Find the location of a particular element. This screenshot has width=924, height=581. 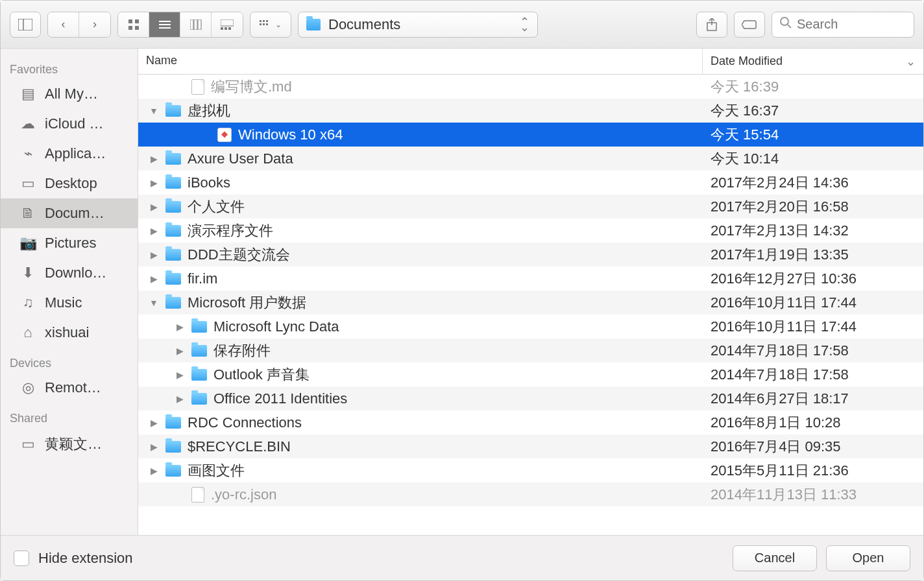

column-name: Name is located at coordinates (420, 61).